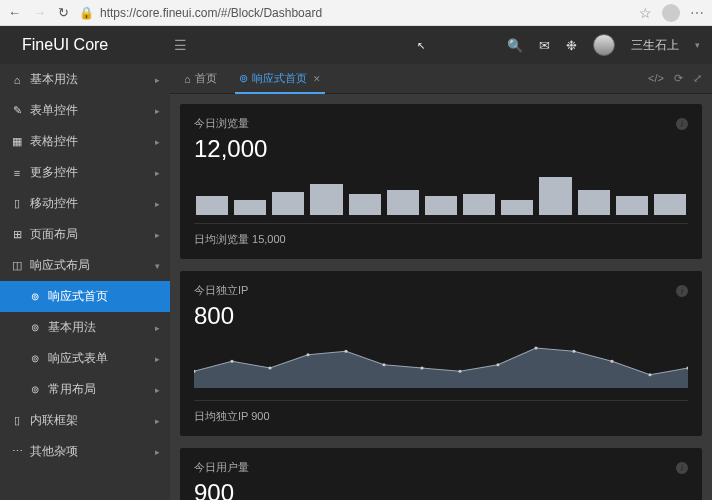 The height and width of the screenshot is (500, 712). Describe the element at coordinates (17, 204) in the screenshot. I see `sidebar-icon: ▯` at that location.